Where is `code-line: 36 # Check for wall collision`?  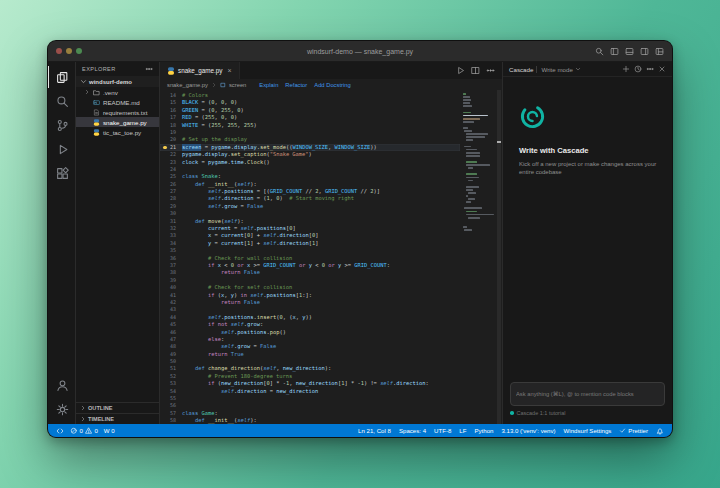
code-line: 36 # Check for wall collision is located at coordinates (310, 258).